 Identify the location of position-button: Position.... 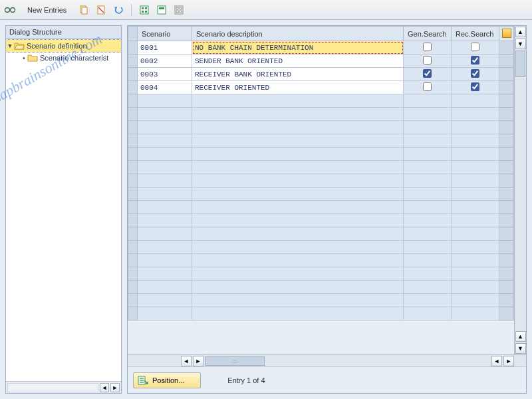
(167, 380).